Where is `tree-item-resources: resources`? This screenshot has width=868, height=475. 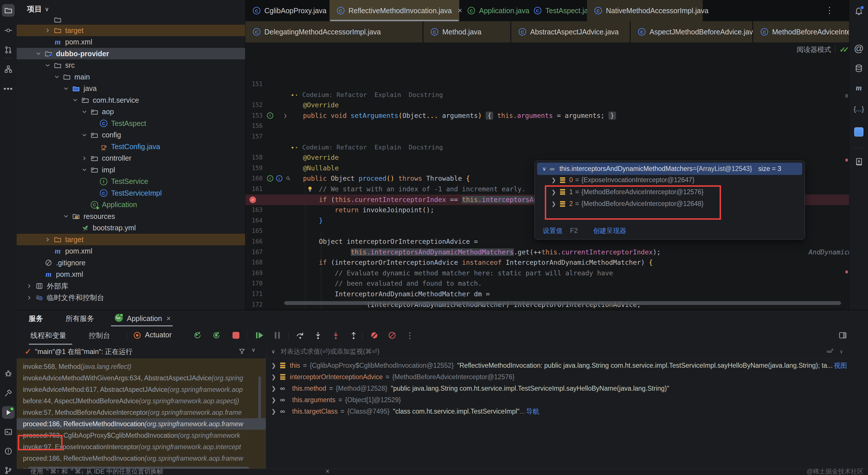 tree-item-resources: resources is located at coordinates (131, 216).